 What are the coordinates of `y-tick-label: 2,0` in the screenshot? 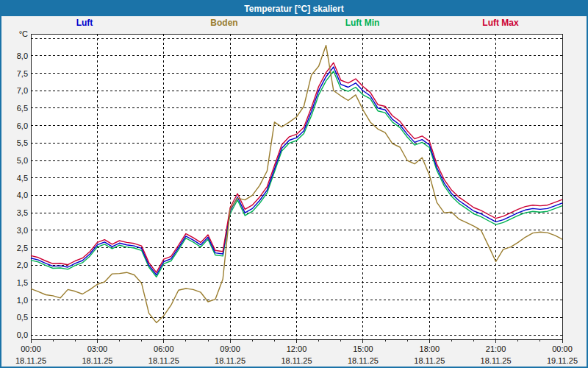 It's located at (15, 265).